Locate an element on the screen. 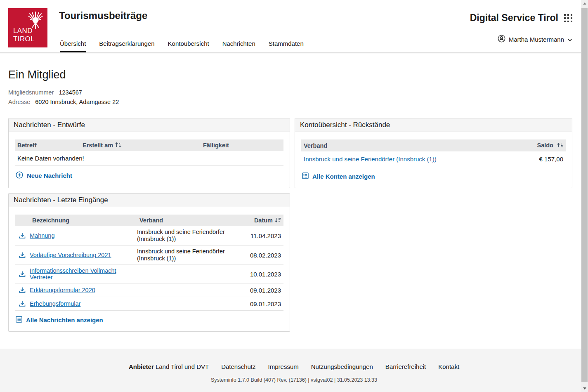 Image resolution: width=588 pixels, height=392 pixels. page-app-title: Tourismusbeiträge is located at coordinates (103, 16).